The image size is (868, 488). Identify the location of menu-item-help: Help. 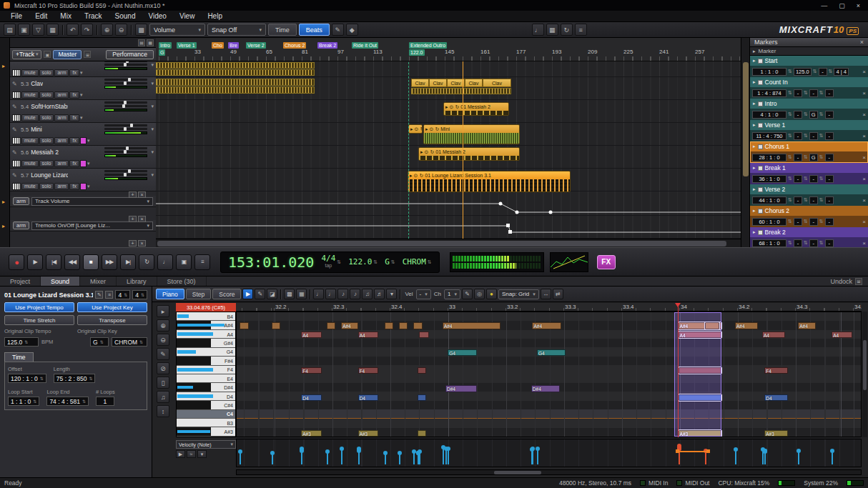
(214, 16).